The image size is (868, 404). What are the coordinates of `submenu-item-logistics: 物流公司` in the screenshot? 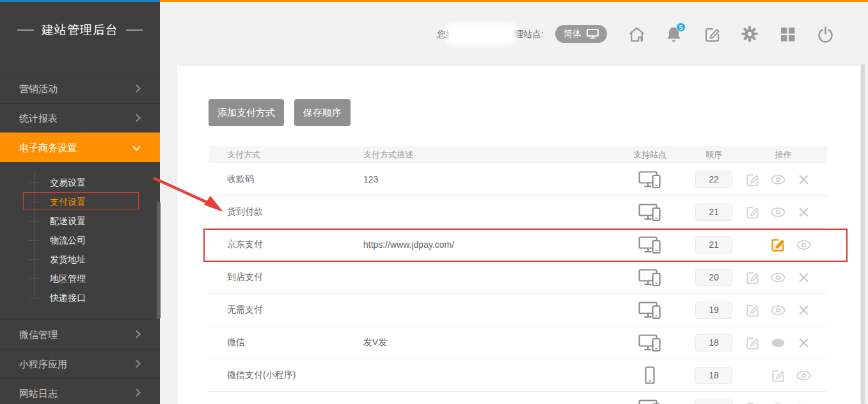 It's located at (80, 240).